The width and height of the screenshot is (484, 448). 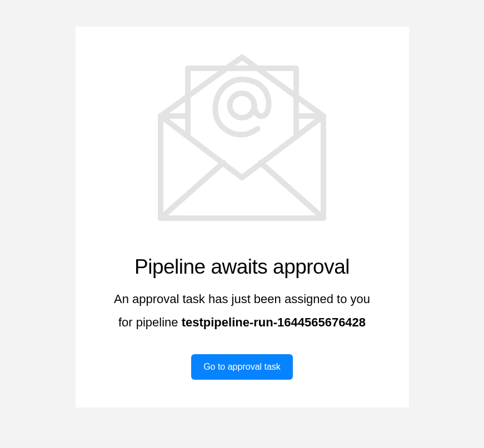 I want to click on action-wrap: Go to approval task, so click(x=242, y=367).